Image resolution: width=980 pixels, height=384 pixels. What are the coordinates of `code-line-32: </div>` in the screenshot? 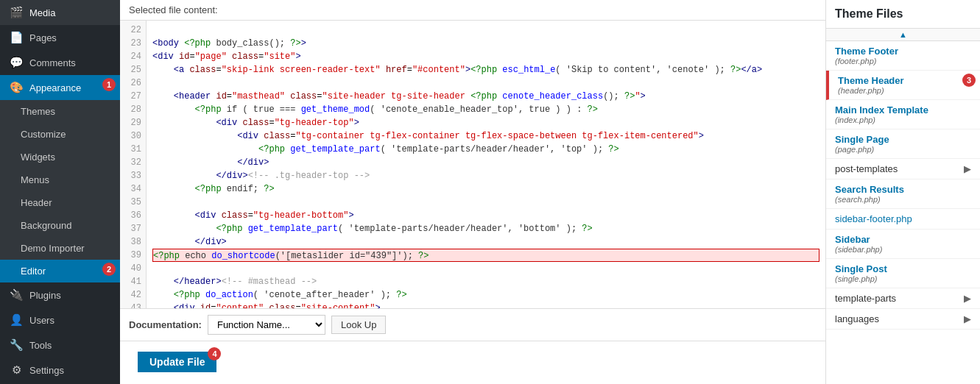 It's located at (486, 163).